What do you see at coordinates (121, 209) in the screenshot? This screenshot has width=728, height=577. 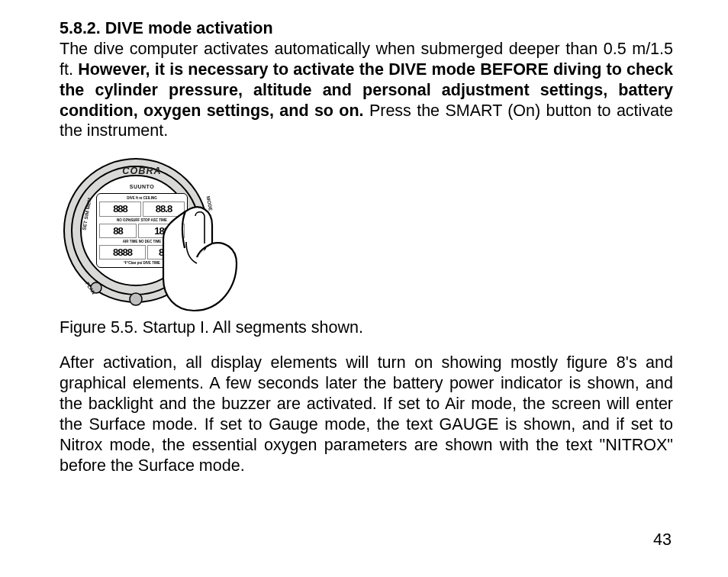 I see `lcd-r1-a: 888` at bounding box center [121, 209].